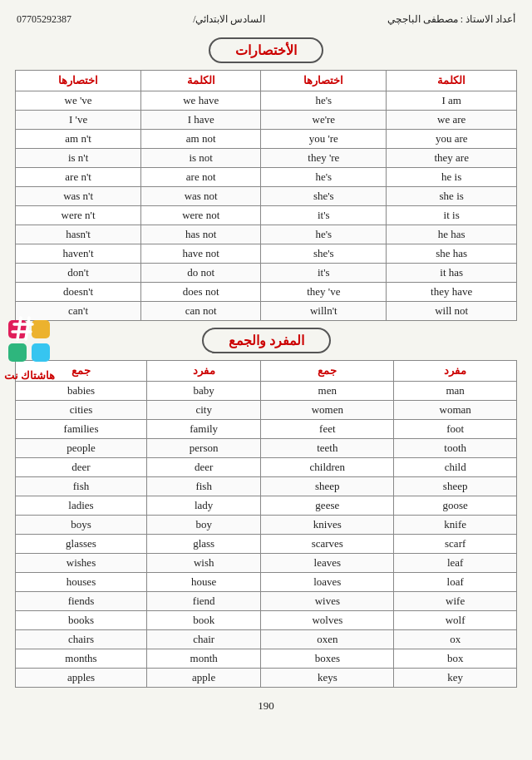  What do you see at coordinates (456, 371) in the screenshot?
I see `plural-col-header-1: مفرد` at bounding box center [456, 371].